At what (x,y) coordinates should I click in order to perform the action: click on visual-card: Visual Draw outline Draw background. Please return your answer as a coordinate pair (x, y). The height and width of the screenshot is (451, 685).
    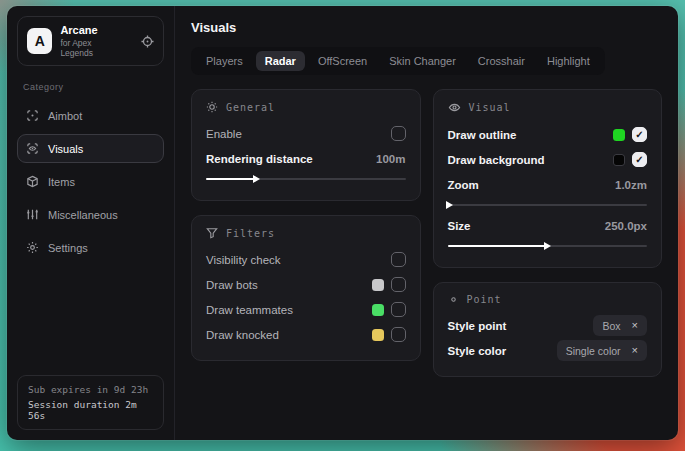
    Looking at the image, I should click on (548, 178).